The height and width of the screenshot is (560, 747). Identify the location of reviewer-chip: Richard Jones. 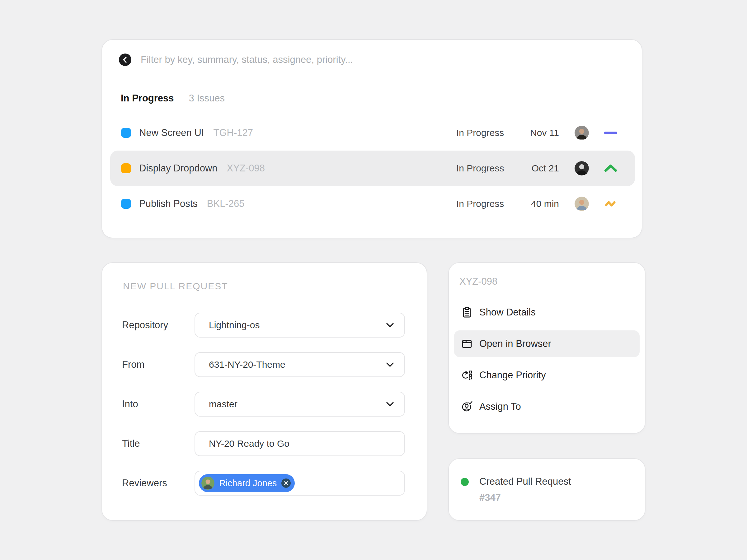
(247, 483).